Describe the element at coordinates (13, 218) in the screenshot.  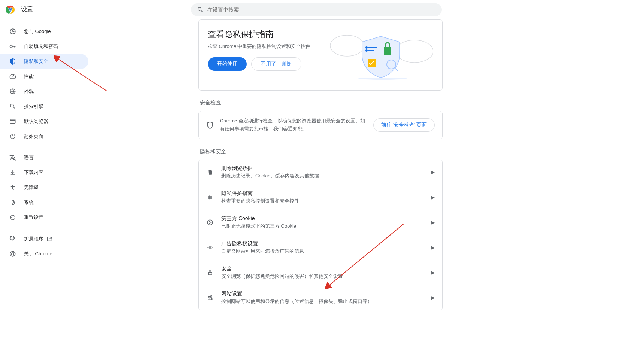
I see `reset-icon` at that location.